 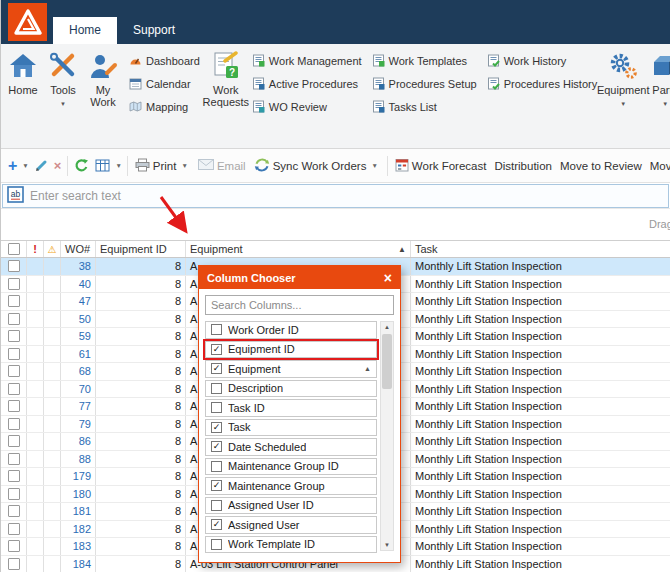 What do you see at coordinates (291, 389) in the screenshot?
I see `column-item-description: Description` at bounding box center [291, 389].